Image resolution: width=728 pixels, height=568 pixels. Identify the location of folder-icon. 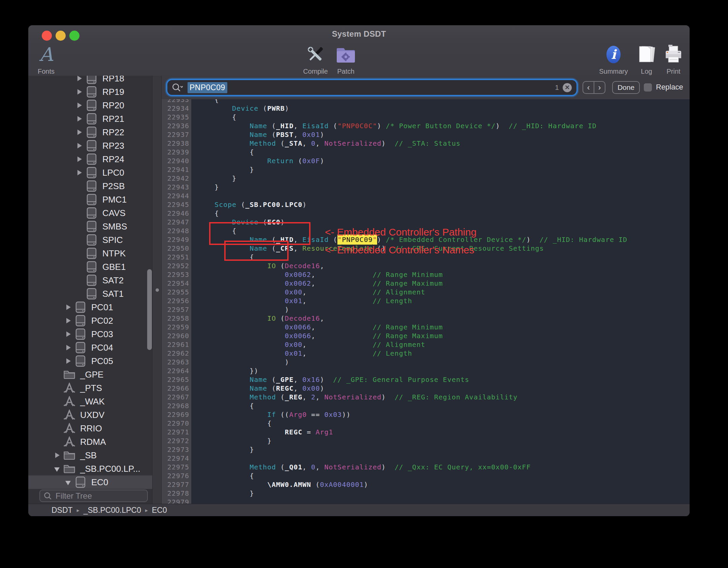
(69, 375).